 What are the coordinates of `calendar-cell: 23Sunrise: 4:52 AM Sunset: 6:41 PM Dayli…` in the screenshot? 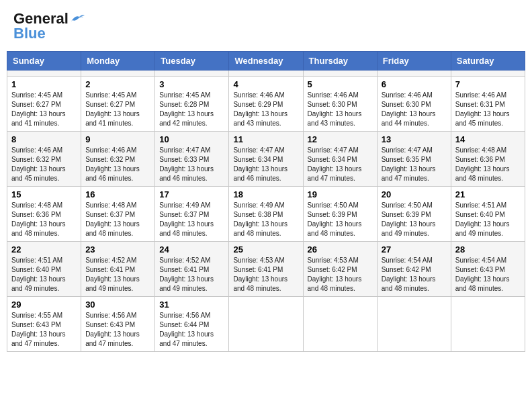 It's located at (118, 269).